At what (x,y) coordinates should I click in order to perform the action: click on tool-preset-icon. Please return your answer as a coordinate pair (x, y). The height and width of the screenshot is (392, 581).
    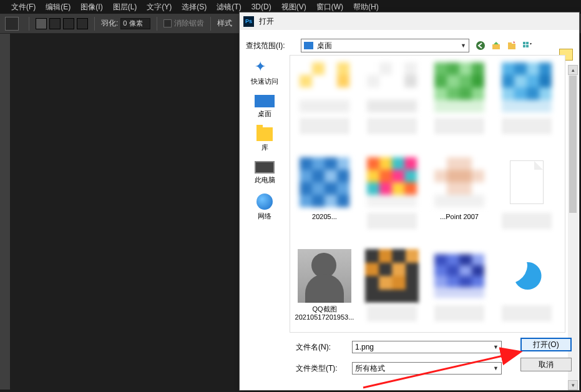
    Looking at the image, I should click on (12, 24).